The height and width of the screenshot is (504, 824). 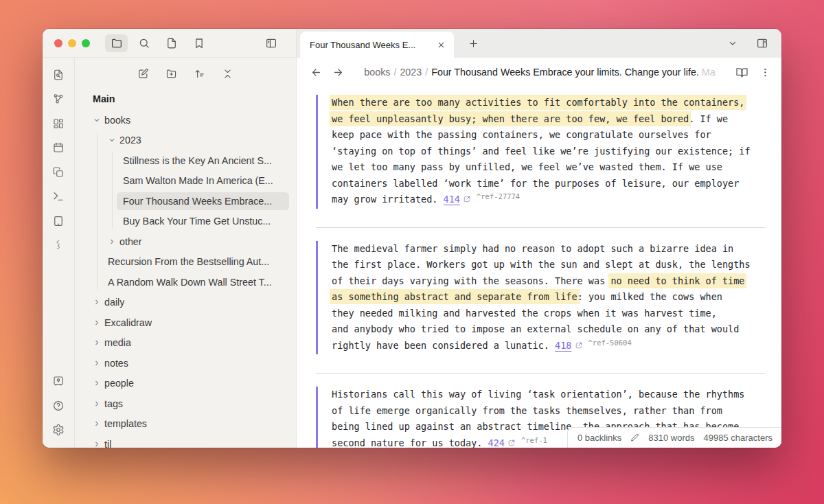 What do you see at coordinates (59, 197) in the screenshot?
I see `terminal-button` at bounding box center [59, 197].